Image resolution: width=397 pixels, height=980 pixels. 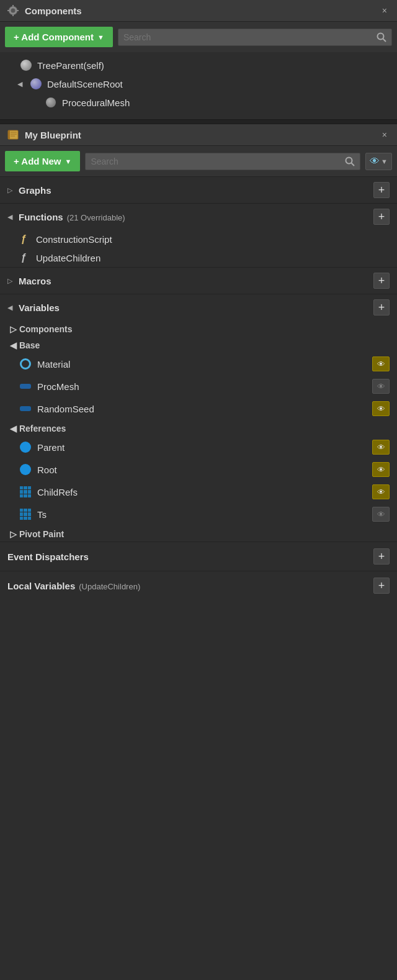 I want to click on components-search-box, so click(x=255, y=37).